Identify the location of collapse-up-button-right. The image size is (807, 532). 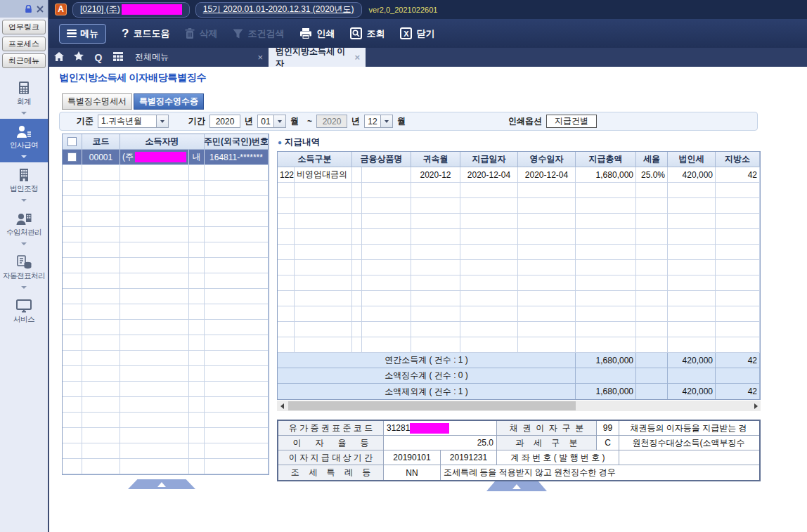
(517, 486).